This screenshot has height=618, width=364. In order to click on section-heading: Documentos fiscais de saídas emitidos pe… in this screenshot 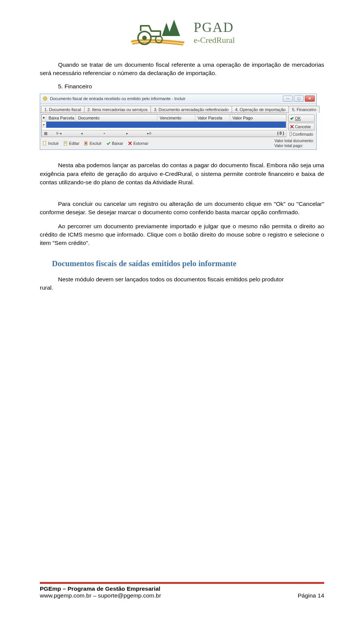, I will do `click(188, 264)`.